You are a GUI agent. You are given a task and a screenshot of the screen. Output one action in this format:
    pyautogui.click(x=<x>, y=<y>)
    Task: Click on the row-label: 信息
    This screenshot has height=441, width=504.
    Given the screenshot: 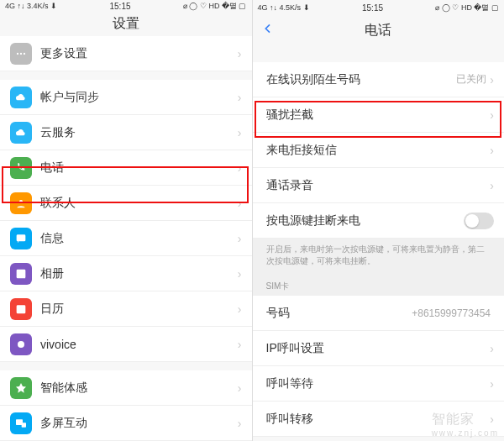 What is the action you would take?
    pyautogui.click(x=139, y=239)
    